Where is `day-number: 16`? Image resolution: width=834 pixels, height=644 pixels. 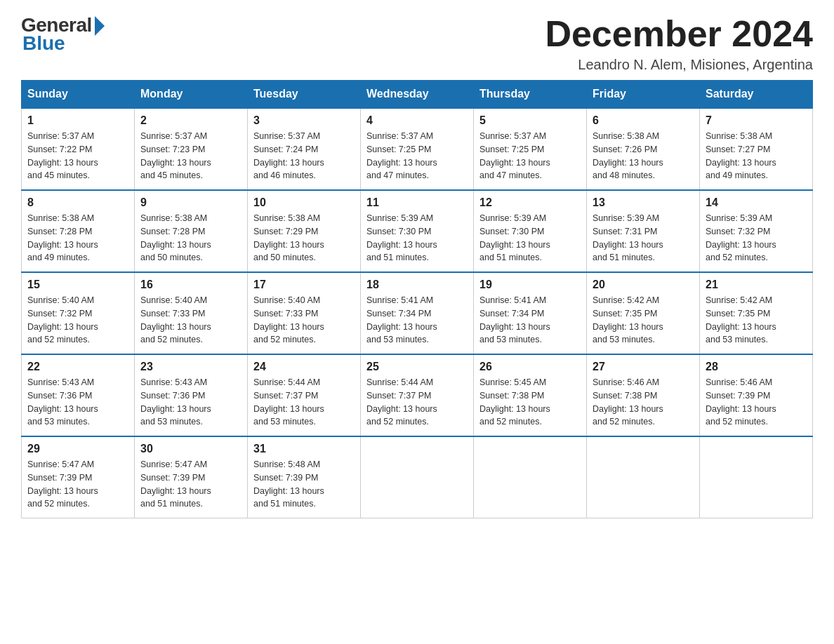
day-number: 16 is located at coordinates (191, 285).